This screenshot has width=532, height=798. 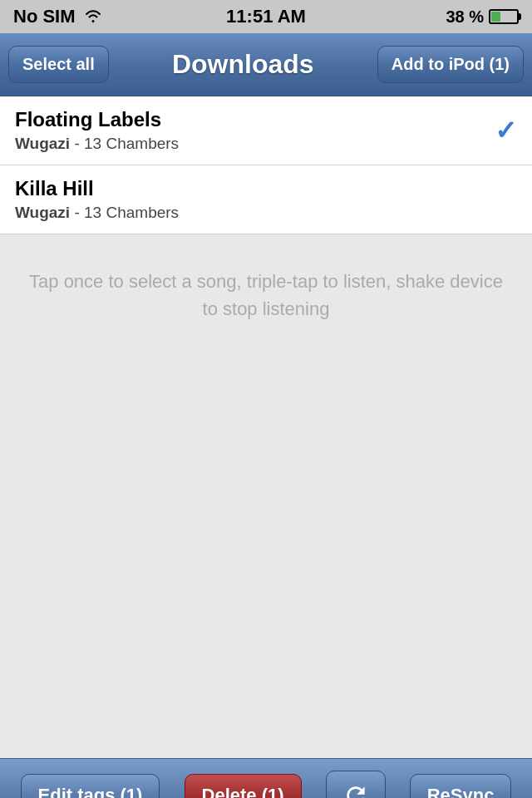 What do you see at coordinates (266, 295) in the screenshot?
I see `hint-text: Tap once to select a song, triple-tap to…` at bounding box center [266, 295].